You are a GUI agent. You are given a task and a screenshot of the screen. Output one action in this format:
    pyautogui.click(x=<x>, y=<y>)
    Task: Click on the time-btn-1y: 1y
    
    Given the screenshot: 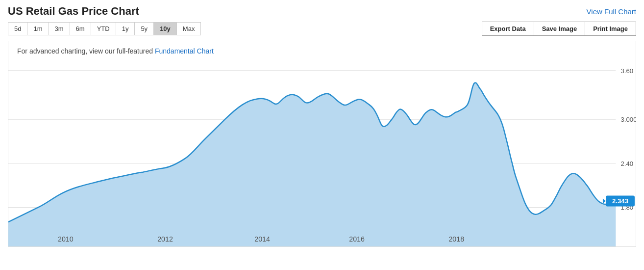 What is the action you would take?
    pyautogui.click(x=125, y=28)
    